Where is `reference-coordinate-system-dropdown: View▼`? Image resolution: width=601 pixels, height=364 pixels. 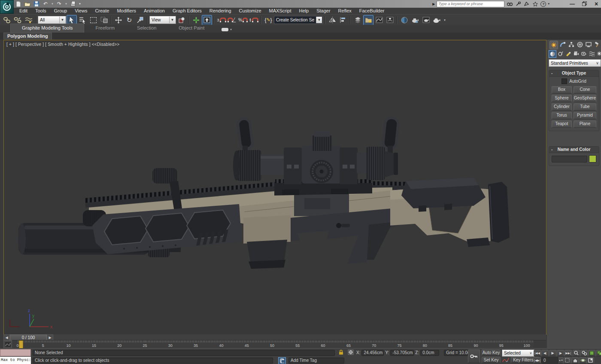 reference-coordinate-system-dropdown: View▼ is located at coordinates (163, 20).